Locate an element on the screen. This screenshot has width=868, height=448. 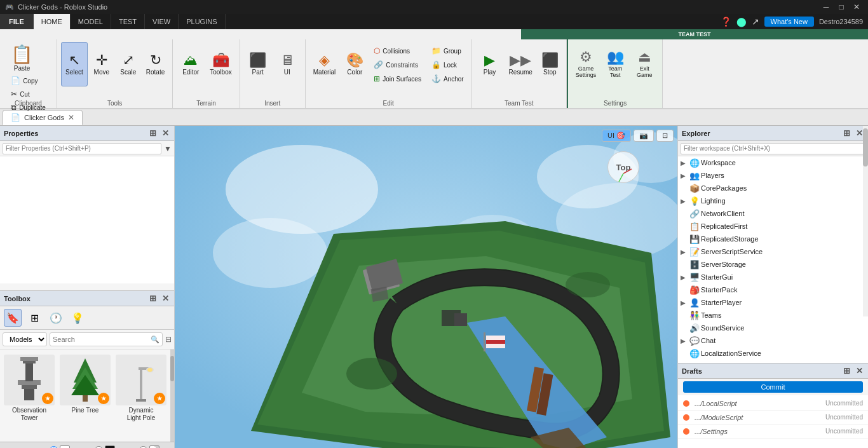
join-surfaces-btn: ⊞ Join Surfaces is located at coordinates (398, 79).